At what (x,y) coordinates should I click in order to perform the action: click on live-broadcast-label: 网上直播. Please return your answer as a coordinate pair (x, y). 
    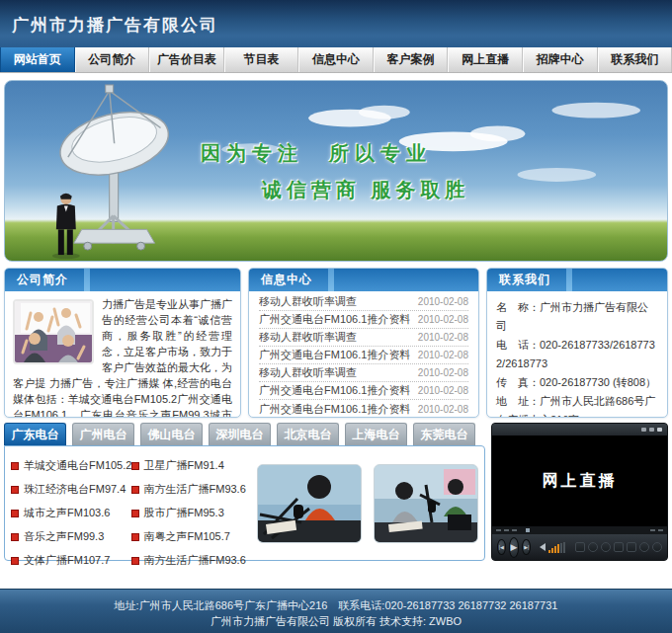
    Looking at the image, I should click on (580, 482).